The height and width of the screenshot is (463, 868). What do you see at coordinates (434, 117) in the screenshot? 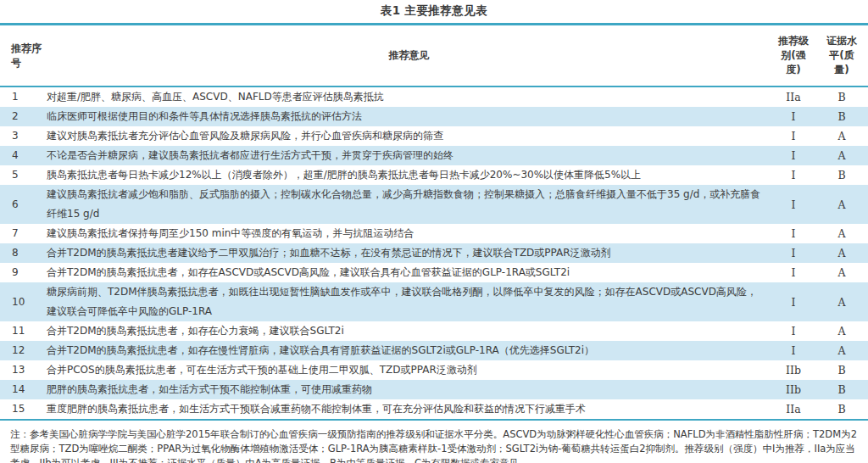
I see `table-row: 2 临床医师可根据使用目的和条件等具体情况选择胰岛素抵抗的评估方法 I B` at bounding box center [434, 117].